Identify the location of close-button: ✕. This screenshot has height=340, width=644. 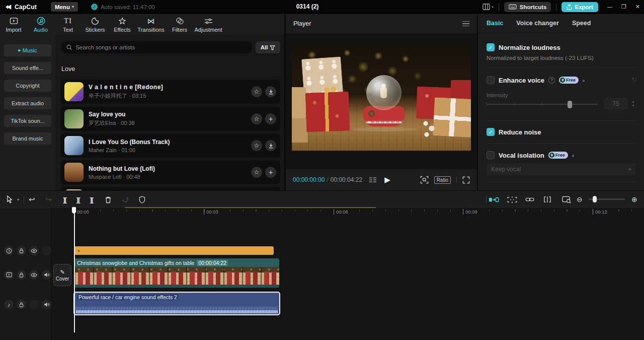
(638, 7).